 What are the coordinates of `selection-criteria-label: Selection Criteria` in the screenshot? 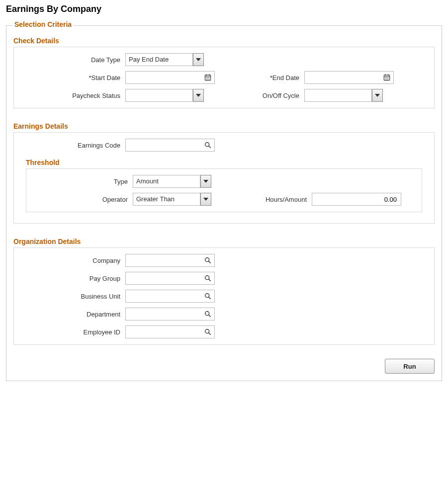 It's located at (43, 24).